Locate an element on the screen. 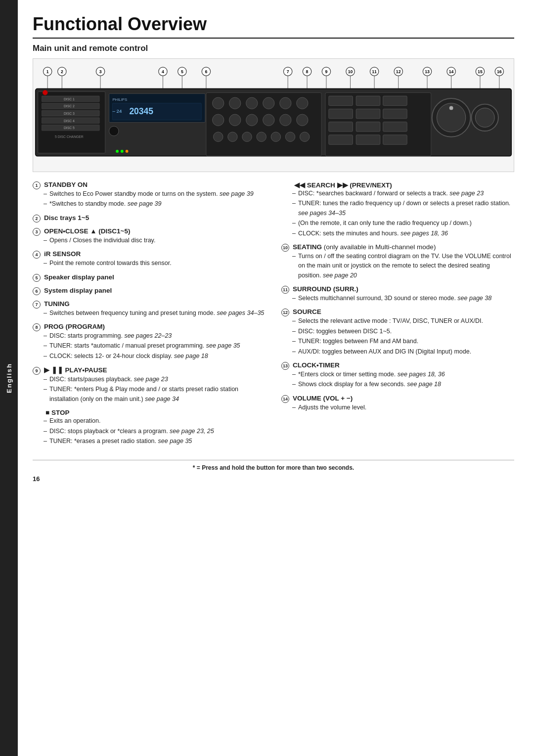  clock-item-2: Shows clock display for a few seconds. s… is located at coordinates (403, 385).